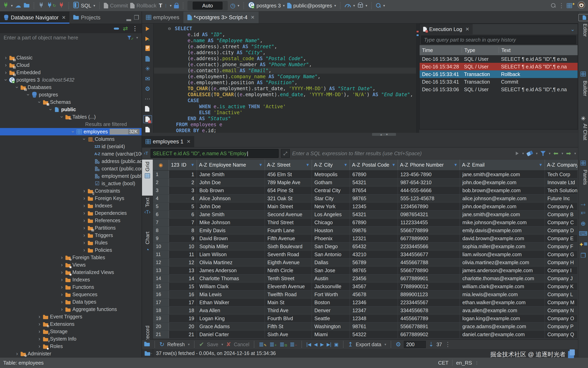 The height and width of the screenshot is (368, 588). I want to click on cell: 87654, so click(374, 190).